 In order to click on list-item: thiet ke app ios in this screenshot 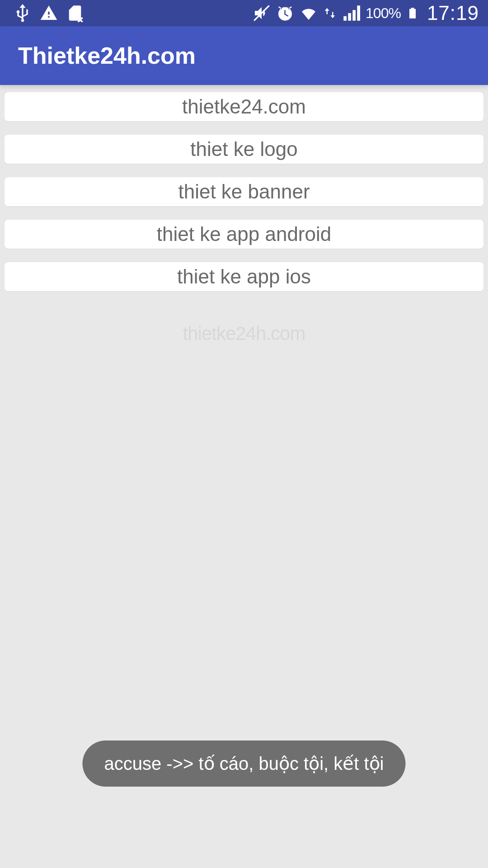, I will do `click(244, 277)`.